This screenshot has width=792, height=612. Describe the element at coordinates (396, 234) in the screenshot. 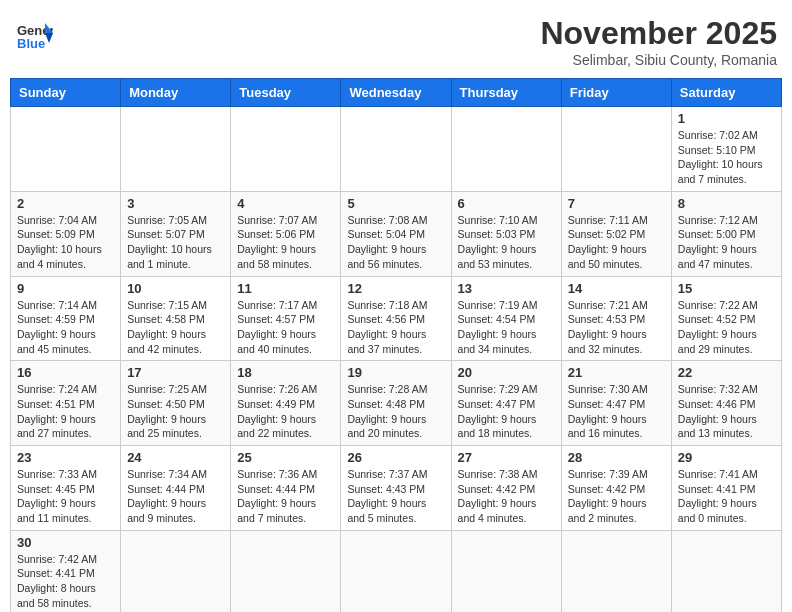

I see `week-row-2: 2Sunrise: 7:04 AM Sunset: 5:09 PM Daylig…` at that location.